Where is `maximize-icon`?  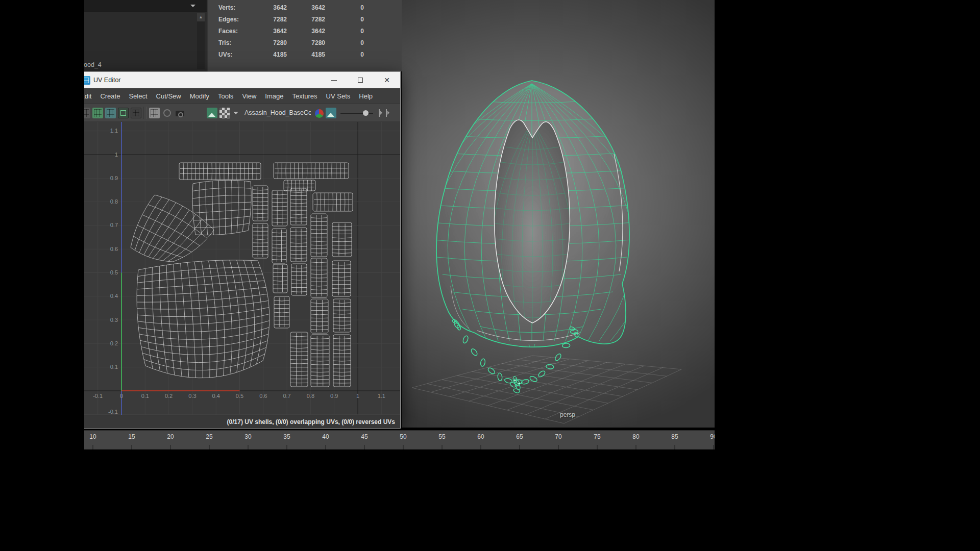 maximize-icon is located at coordinates (360, 80).